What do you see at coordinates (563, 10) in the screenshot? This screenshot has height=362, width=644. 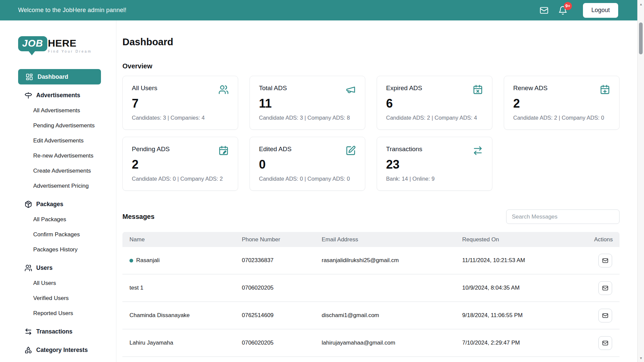 I see `notifications-bell-icon: 9+` at bounding box center [563, 10].